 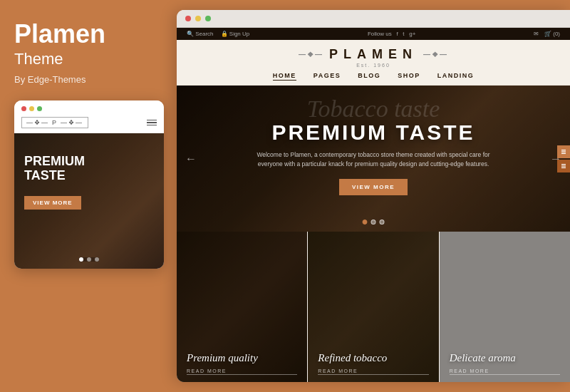 I want to click on logo-ornament-left: —❖—, so click(x=311, y=54).